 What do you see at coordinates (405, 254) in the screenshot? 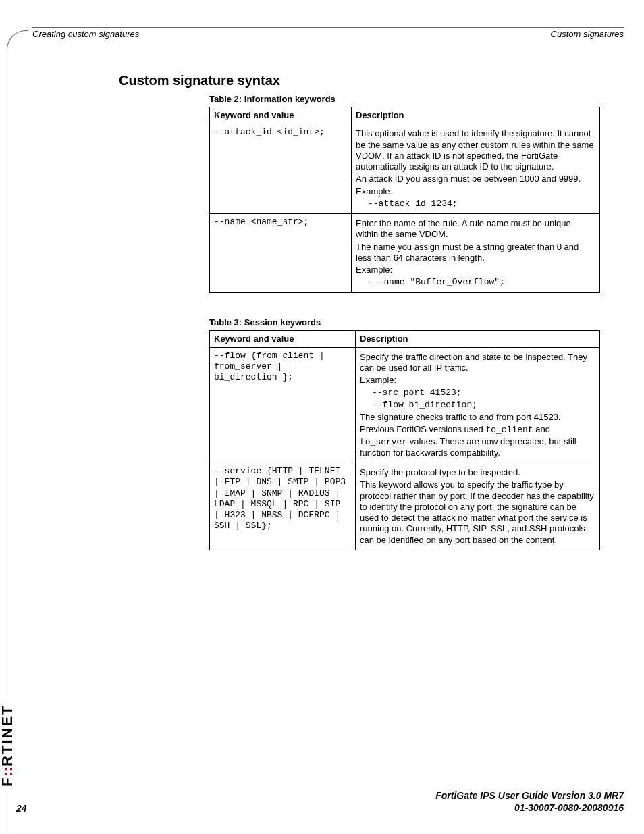
I see `table-row: --name <name_str>; Enter the name of the…` at bounding box center [405, 254].